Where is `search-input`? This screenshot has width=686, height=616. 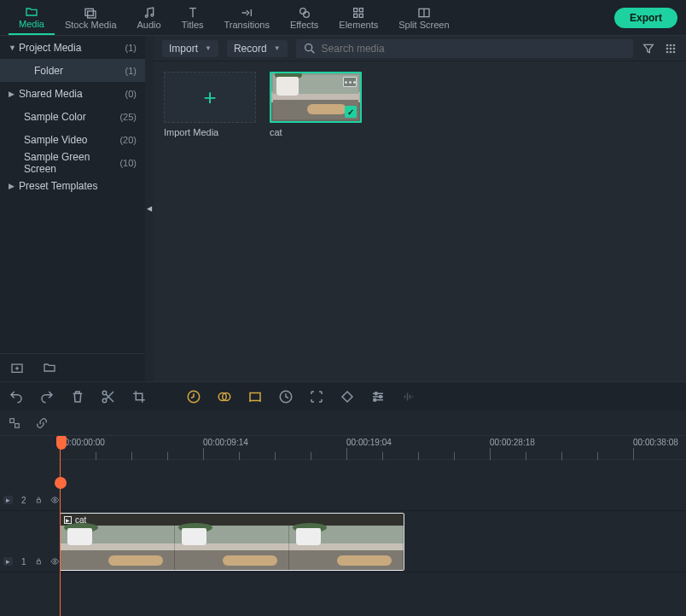
search-input is located at coordinates (474, 49).